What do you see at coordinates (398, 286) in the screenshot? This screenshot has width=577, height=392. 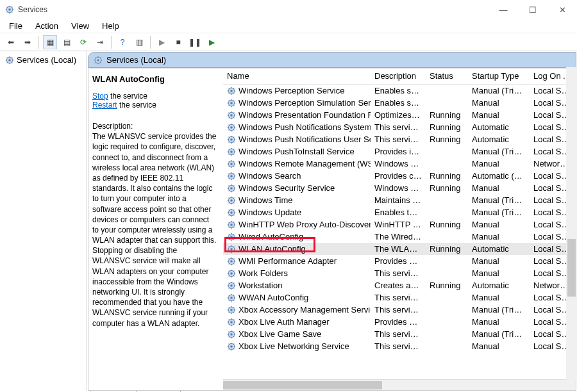 I see `service-description: Creates and ...` at bounding box center [398, 286].